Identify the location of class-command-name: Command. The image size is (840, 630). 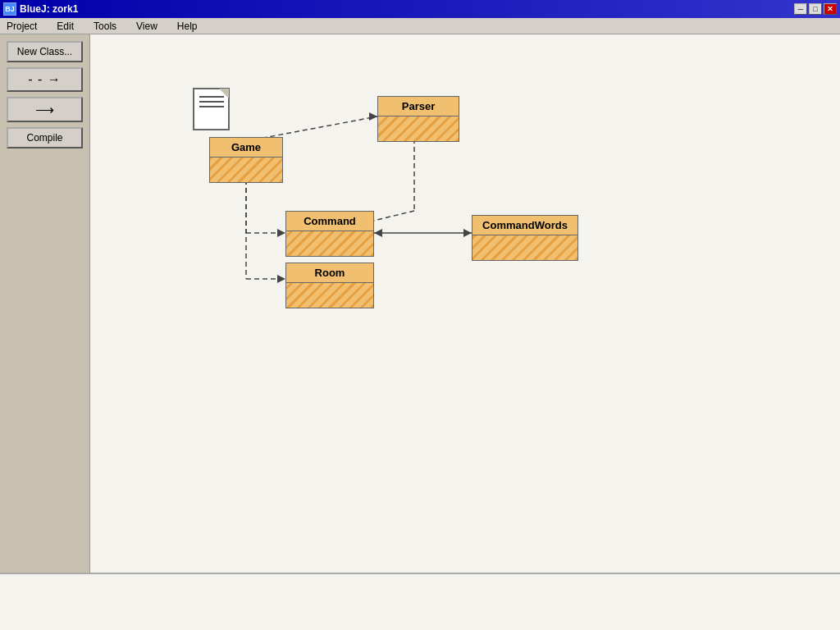
(330, 221).